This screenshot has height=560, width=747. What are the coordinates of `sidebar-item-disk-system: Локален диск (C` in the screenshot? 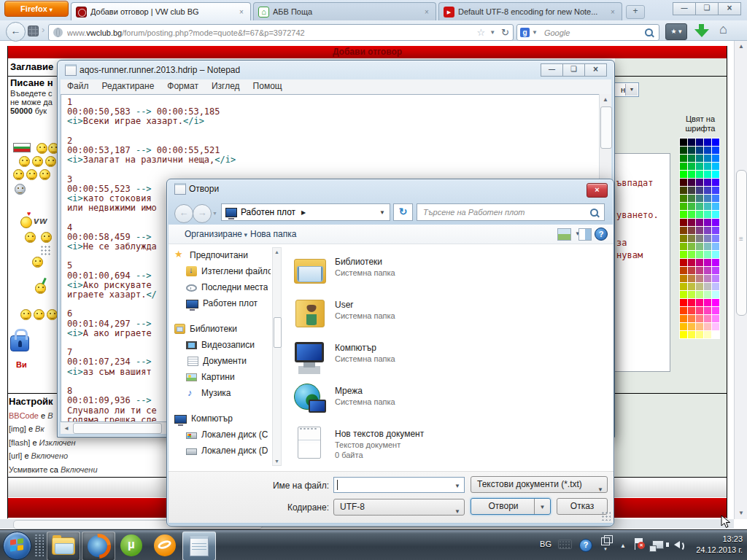 It's located at (221, 435).